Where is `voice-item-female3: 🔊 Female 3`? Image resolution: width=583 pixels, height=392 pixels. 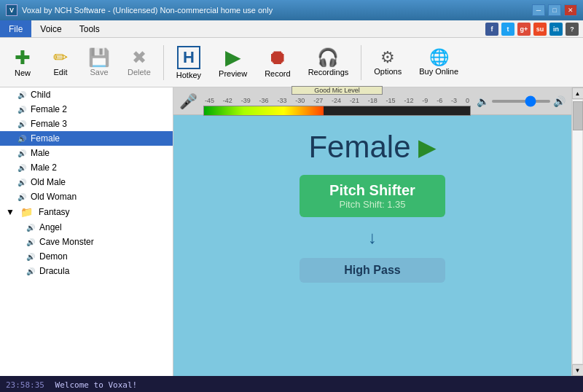
voice-item-female3: 🔊 Female 3 is located at coordinates (86, 124).